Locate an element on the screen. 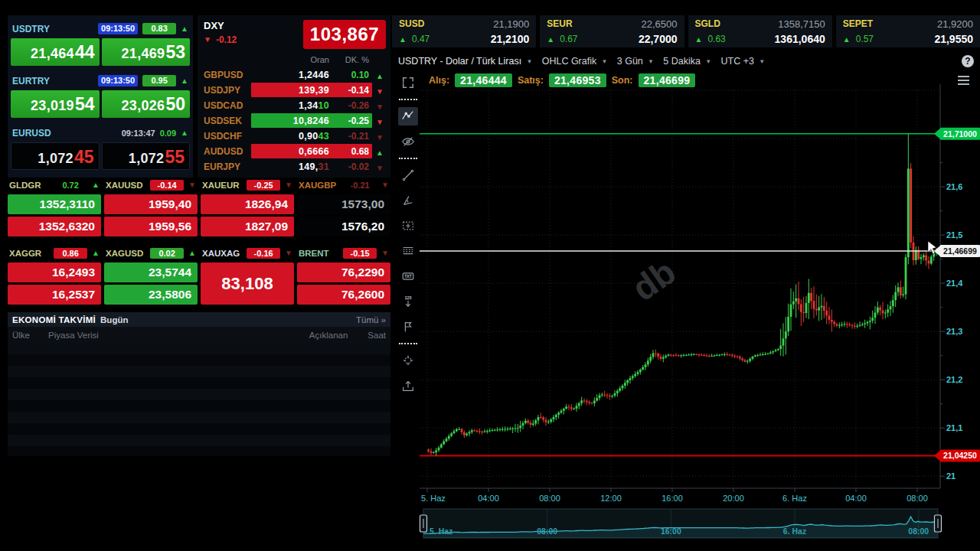  commodity-gldgr: GLDGR0.72▲1352,31101352,6320 is located at coordinates (54, 208).